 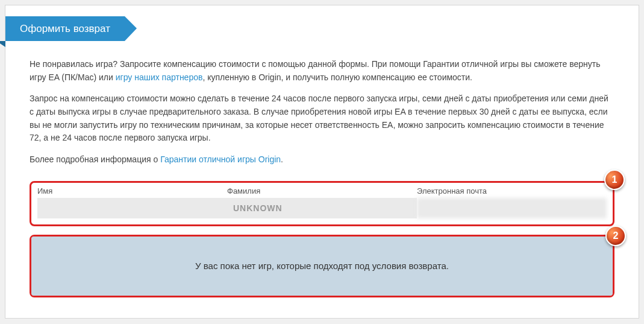 I want to click on email-value, so click(x=512, y=208).